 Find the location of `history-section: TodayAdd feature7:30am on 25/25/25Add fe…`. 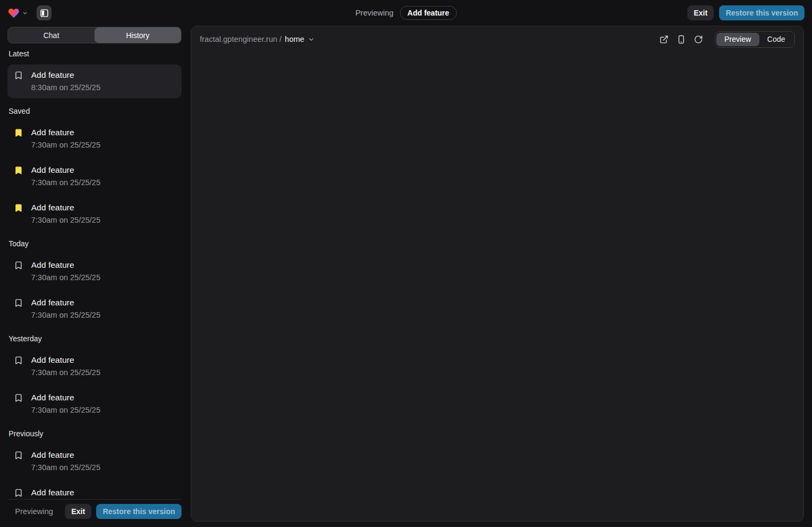

history-section: TodayAdd feature7:30am on 25/25/25Add fe… is located at coordinates (95, 282).